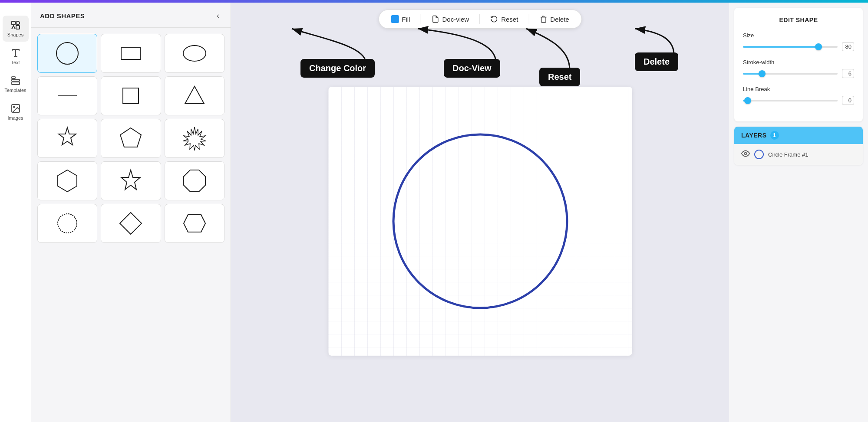 The height and width of the screenshot is (422, 868). Describe the element at coordinates (799, 95) in the screenshot. I see `linebreak-slider-row: Line Break 0` at that location.